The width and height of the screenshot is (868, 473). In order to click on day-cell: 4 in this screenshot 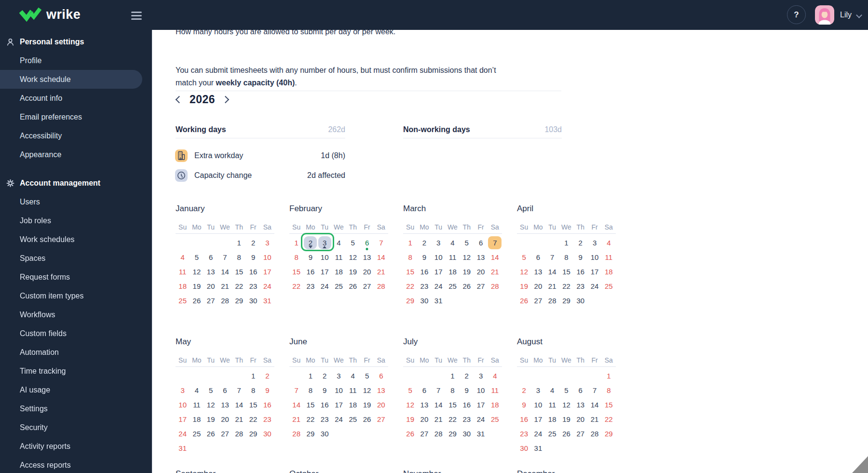, I will do `click(452, 243)`.